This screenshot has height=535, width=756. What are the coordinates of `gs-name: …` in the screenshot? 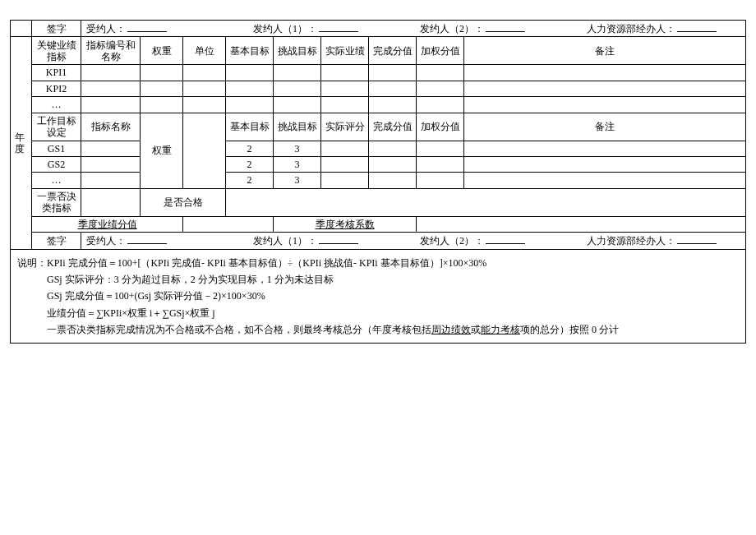 It's located at (57, 181).